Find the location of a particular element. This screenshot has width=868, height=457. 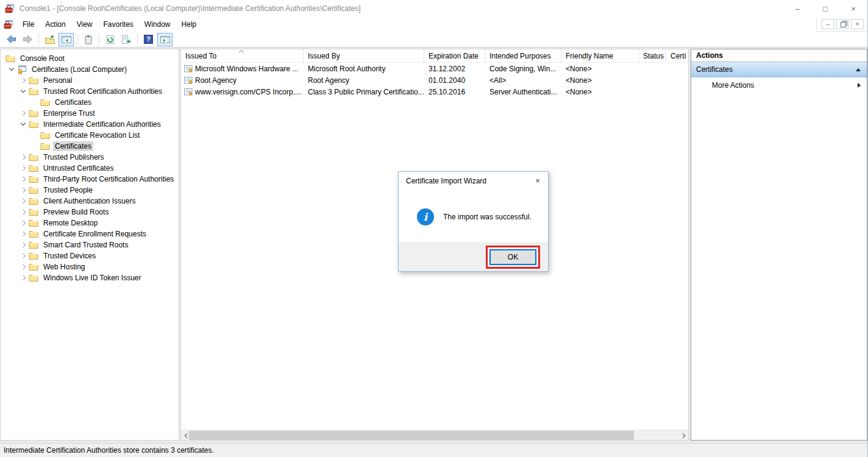

column-header-expiration-date: Expiration Date is located at coordinates (455, 56).